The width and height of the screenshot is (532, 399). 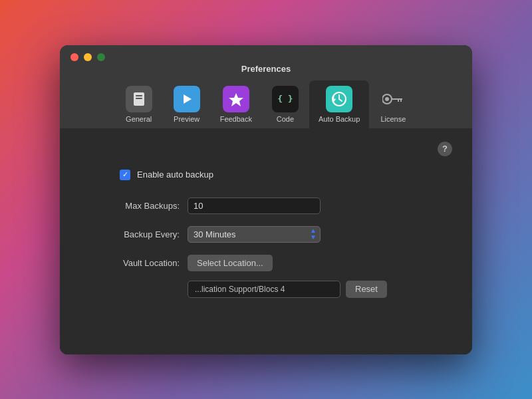 I want to click on vault-location-label: Vault Location:, so click(x=130, y=263).